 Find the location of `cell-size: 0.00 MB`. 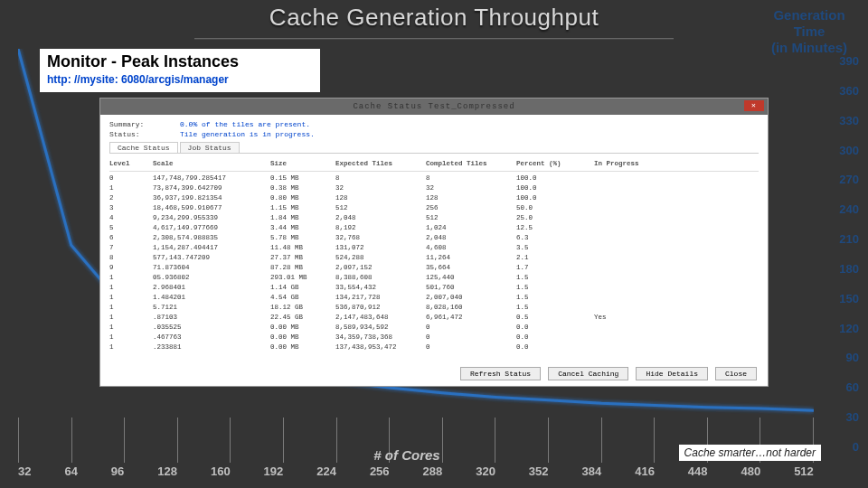

cell-size: 0.00 MB is located at coordinates (303, 338).